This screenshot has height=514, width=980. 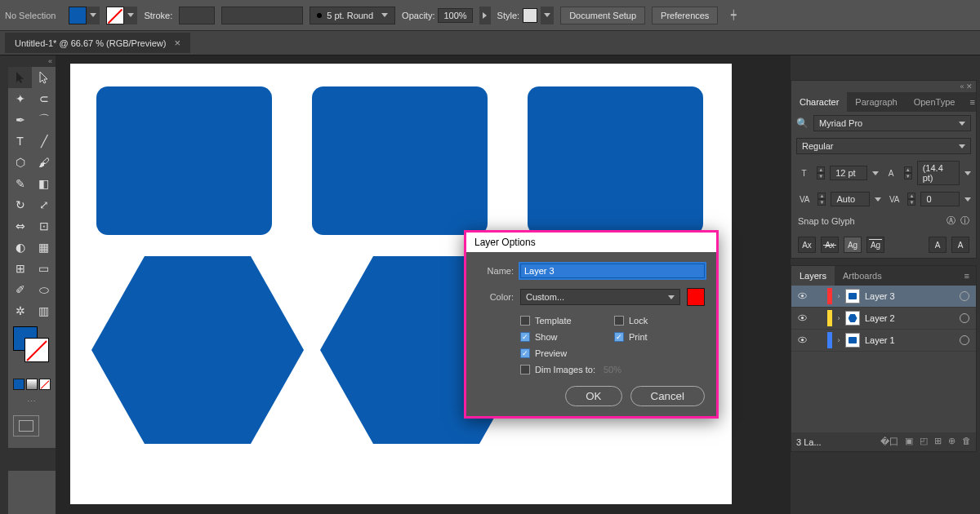 What do you see at coordinates (353, 16) in the screenshot?
I see `brush-dropdown: 5 pt. Round` at bounding box center [353, 16].